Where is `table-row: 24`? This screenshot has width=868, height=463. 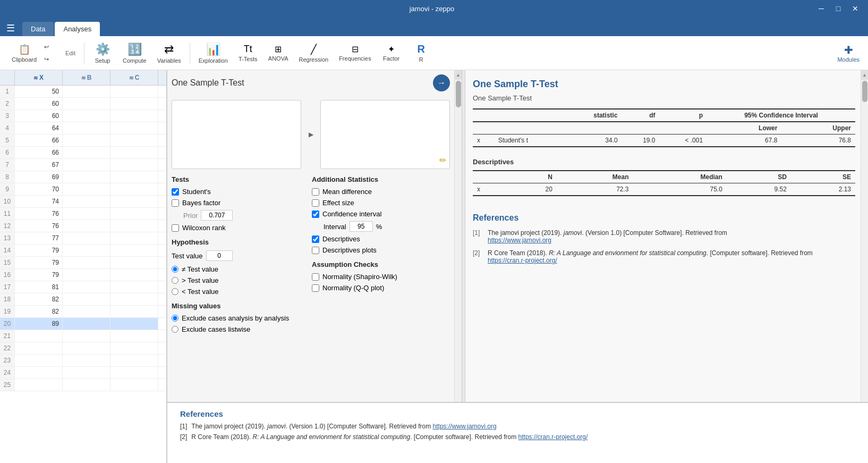 table-row: 24 is located at coordinates (83, 373).